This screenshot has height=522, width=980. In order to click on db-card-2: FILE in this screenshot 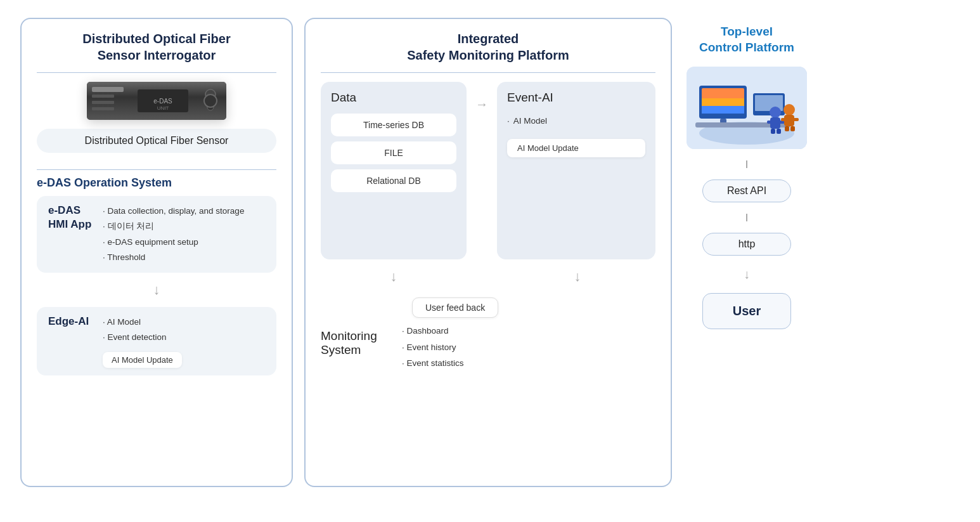, I will do `click(394, 153)`.